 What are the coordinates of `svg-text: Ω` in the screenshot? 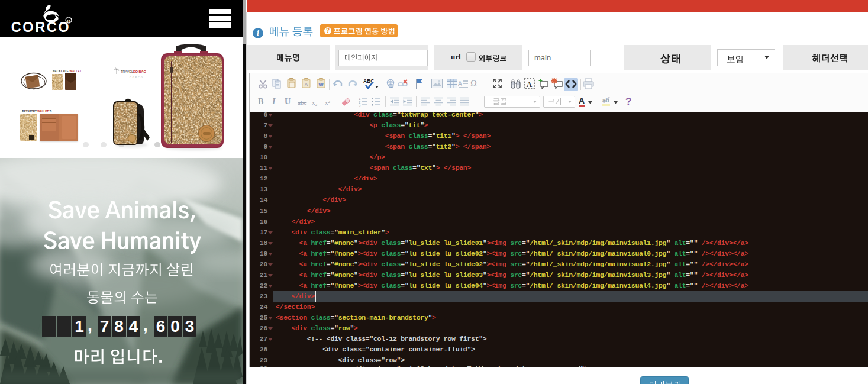 It's located at (473, 84).